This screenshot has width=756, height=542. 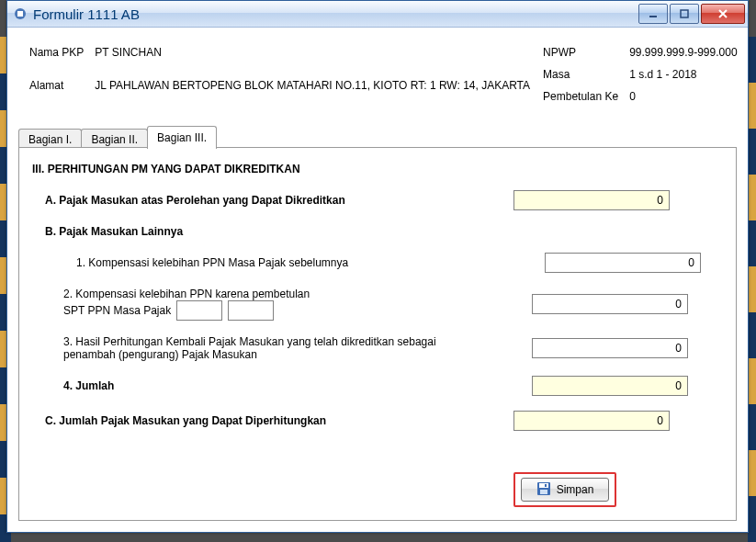 What do you see at coordinates (118, 311) in the screenshot?
I see `row-b2-label-line2: SPT PPN Masa Pajak` at bounding box center [118, 311].